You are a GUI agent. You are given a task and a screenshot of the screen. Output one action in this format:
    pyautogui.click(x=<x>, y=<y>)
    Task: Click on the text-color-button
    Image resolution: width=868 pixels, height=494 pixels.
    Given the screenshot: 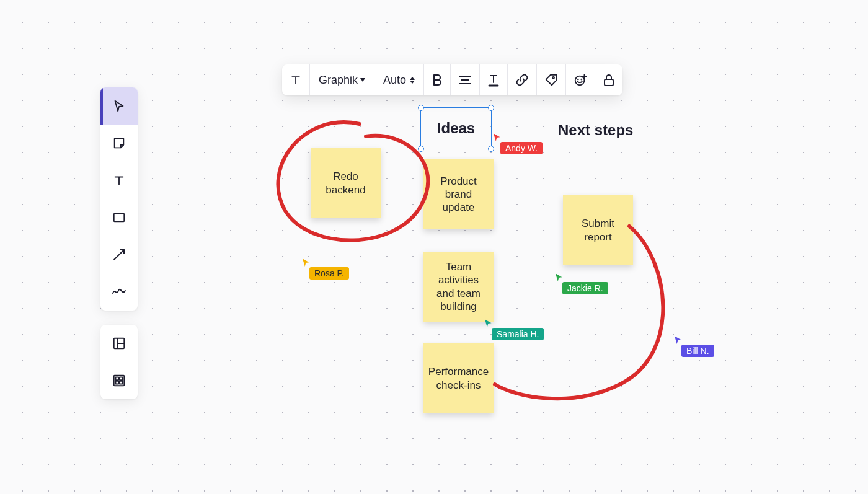 What is the action you would take?
    pyautogui.click(x=494, y=80)
    